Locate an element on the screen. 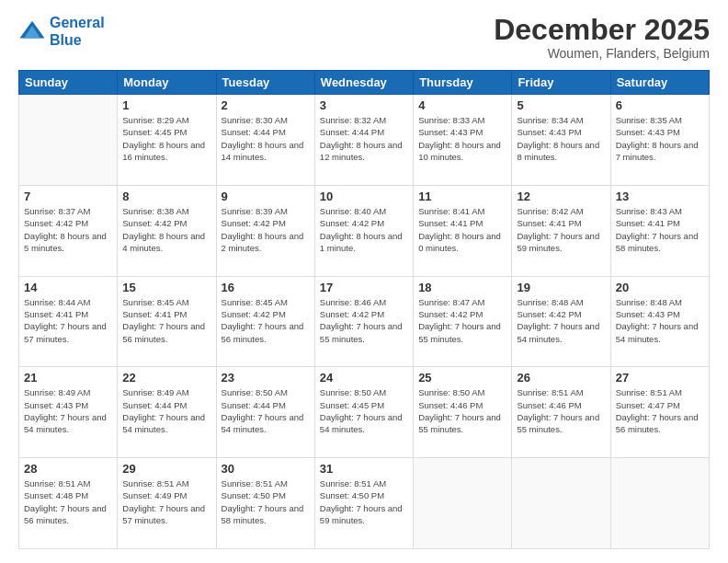  calendar-cell: 24Sunrise: 8:50 AMSunset: 4:45 PMDayligh… is located at coordinates (364, 412).